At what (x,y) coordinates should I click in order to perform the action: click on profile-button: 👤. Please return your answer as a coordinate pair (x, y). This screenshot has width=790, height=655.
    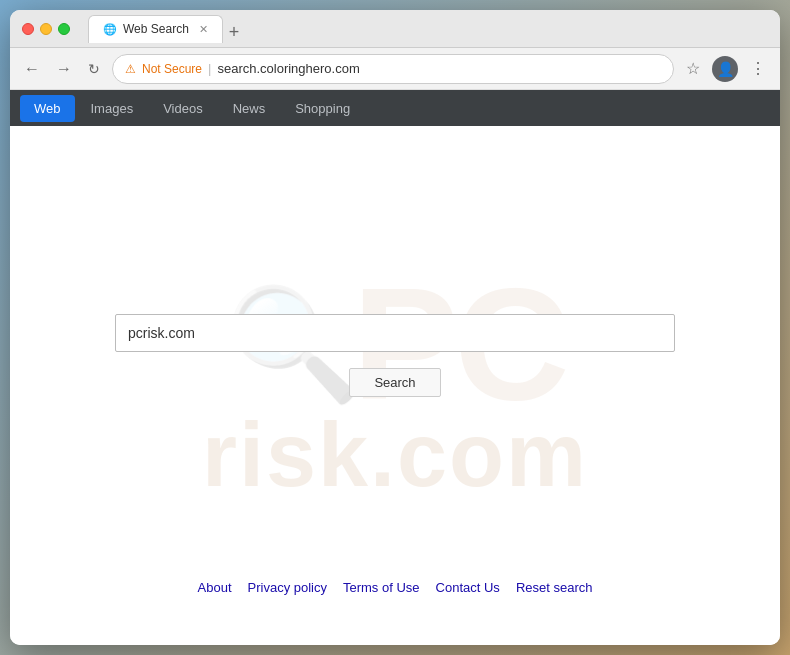
    Looking at the image, I should click on (725, 69).